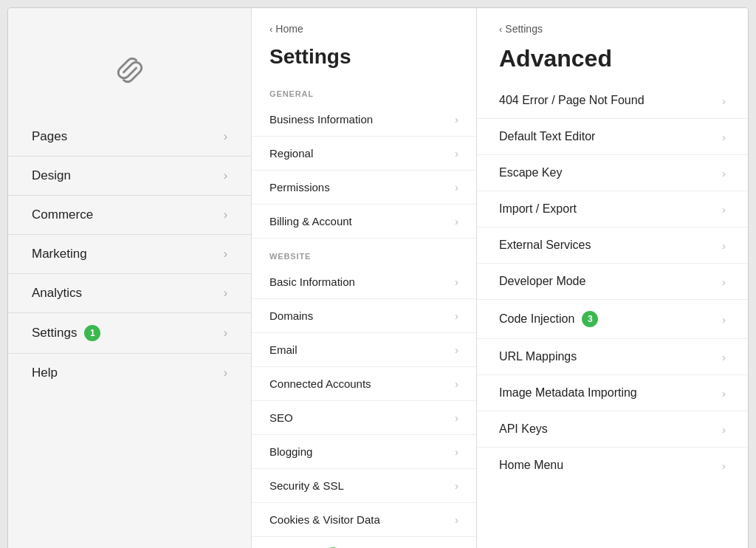 Image resolution: width=756 pixels, height=548 pixels. What do you see at coordinates (364, 350) in the screenshot?
I see `mid-item-email: Email ›` at bounding box center [364, 350].